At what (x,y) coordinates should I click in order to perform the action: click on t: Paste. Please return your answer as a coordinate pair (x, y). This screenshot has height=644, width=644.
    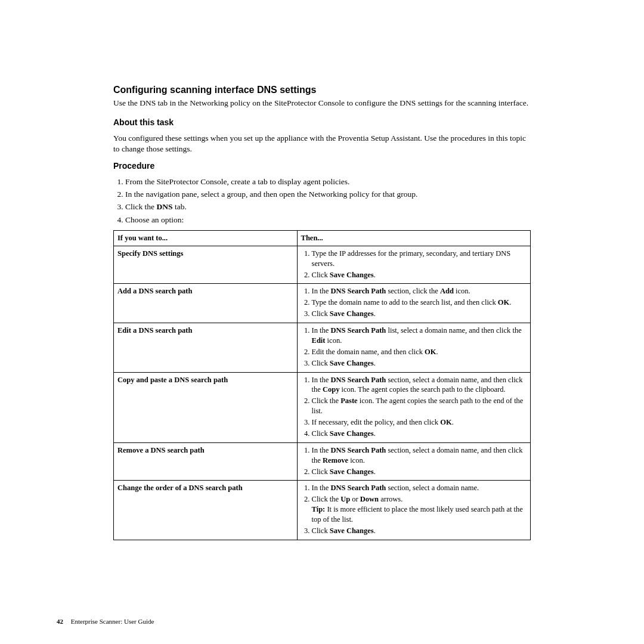
    Looking at the image, I should click on (349, 401).